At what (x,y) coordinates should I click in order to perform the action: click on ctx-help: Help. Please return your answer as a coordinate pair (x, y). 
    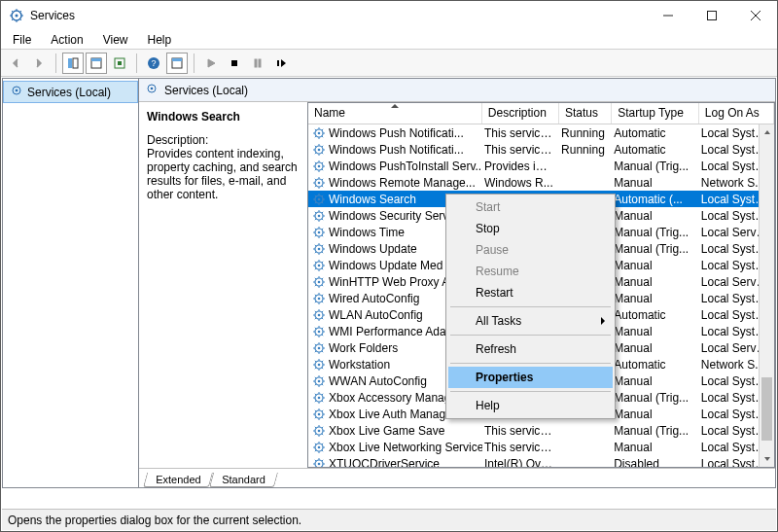
    Looking at the image, I should click on (531, 406).